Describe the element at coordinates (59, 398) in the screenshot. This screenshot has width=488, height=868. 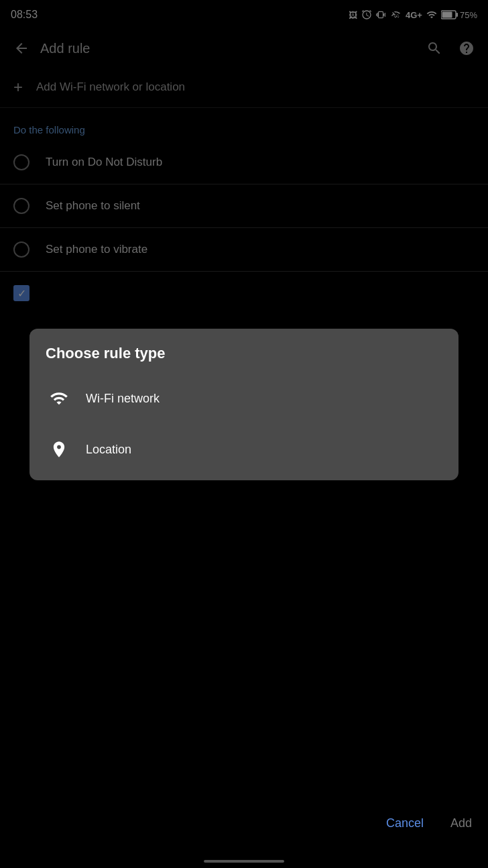
I see `wifi-option-icon` at that location.